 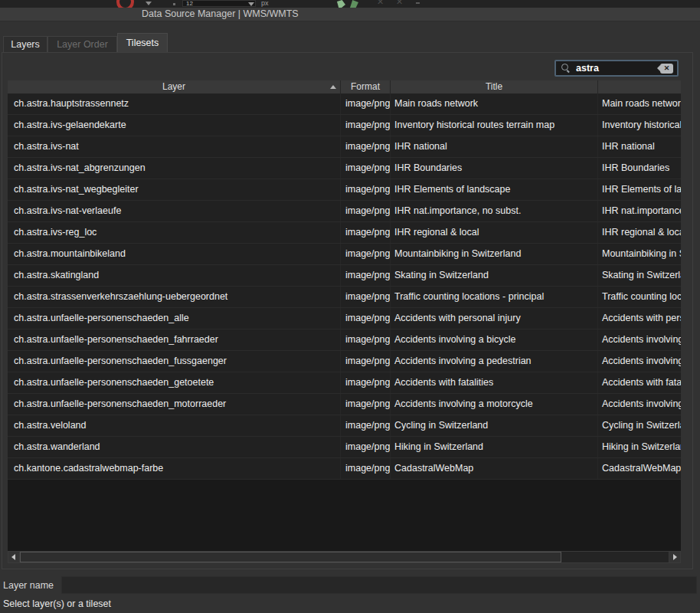 What do you see at coordinates (495, 147) in the screenshot?
I see `cell-title: IHR national` at bounding box center [495, 147].